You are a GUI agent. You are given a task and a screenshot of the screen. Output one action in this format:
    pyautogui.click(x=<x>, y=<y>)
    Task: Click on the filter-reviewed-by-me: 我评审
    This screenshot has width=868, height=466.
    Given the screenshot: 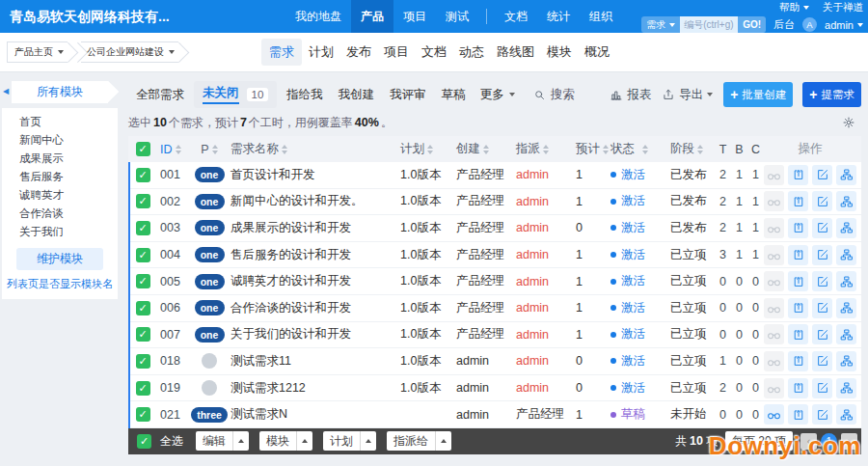 What is the action you would take?
    pyautogui.click(x=408, y=95)
    